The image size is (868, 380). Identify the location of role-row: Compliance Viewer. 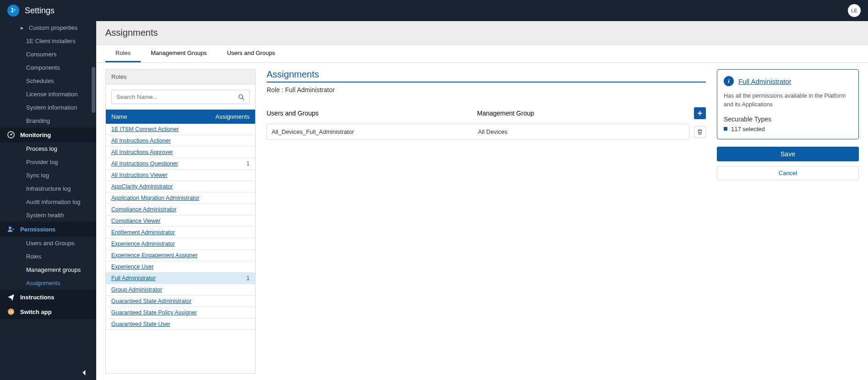
(180, 221).